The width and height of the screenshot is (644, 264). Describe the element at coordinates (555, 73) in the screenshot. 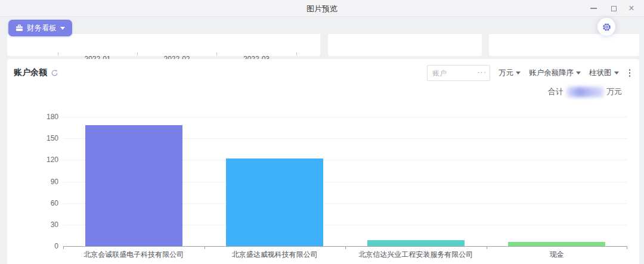

I see `sort-dropdown: 账户余额降序` at that location.